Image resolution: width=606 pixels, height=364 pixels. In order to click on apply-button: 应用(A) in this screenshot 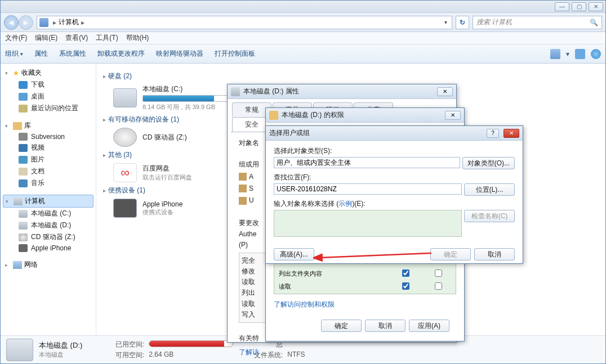, I will do `click(429, 326)`.